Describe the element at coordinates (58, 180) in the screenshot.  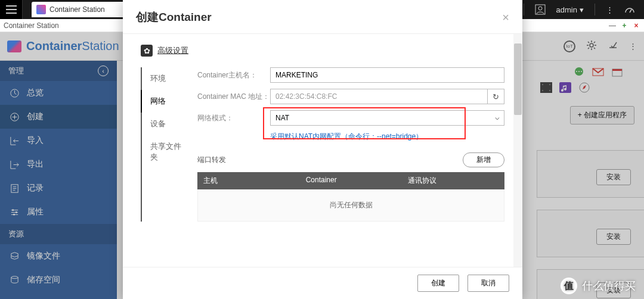
I see `sidebar: 管理 ‹ 总览 创建 导入 导出 记录 属性 资源 镜像文` at that location.